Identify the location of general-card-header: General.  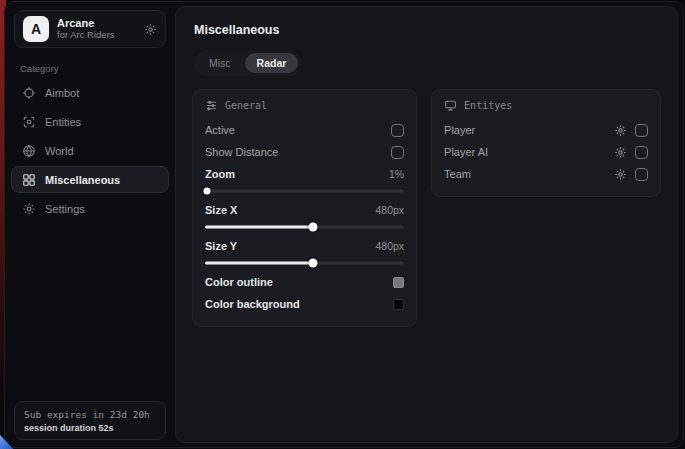
(304, 106).